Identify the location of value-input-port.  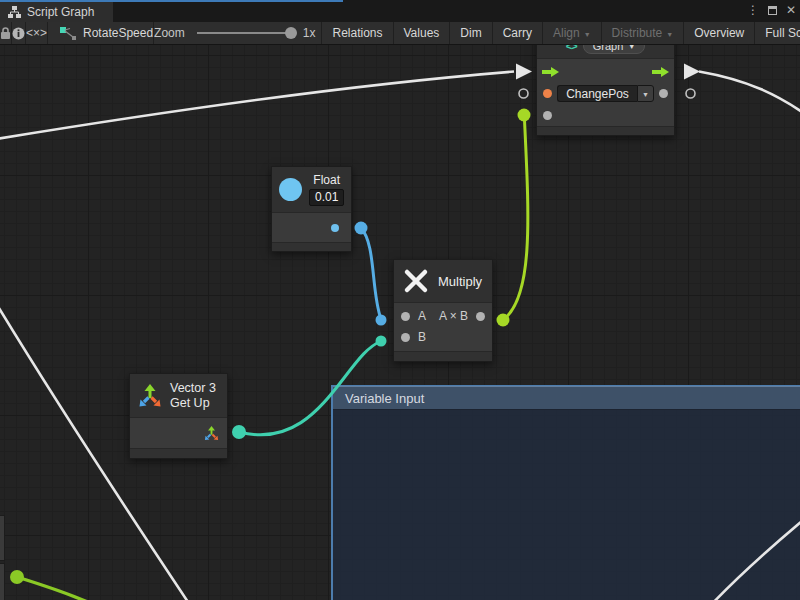
(548, 94).